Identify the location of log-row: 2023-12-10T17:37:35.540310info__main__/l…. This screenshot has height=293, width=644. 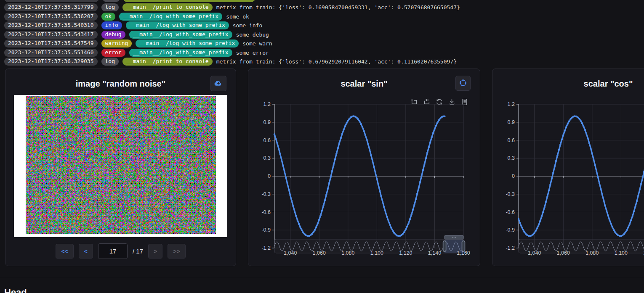
(324, 26).